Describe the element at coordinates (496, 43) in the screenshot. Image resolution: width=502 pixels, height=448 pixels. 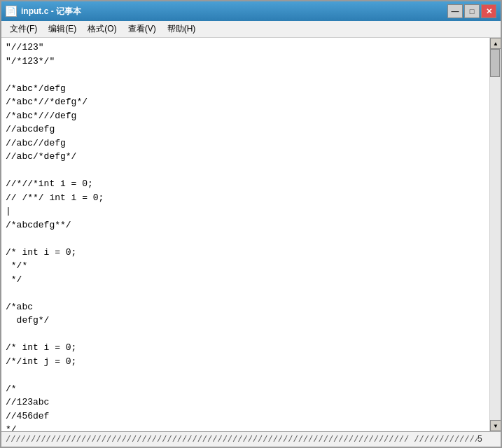
I see `scroll-up-button: ▲` at that location.